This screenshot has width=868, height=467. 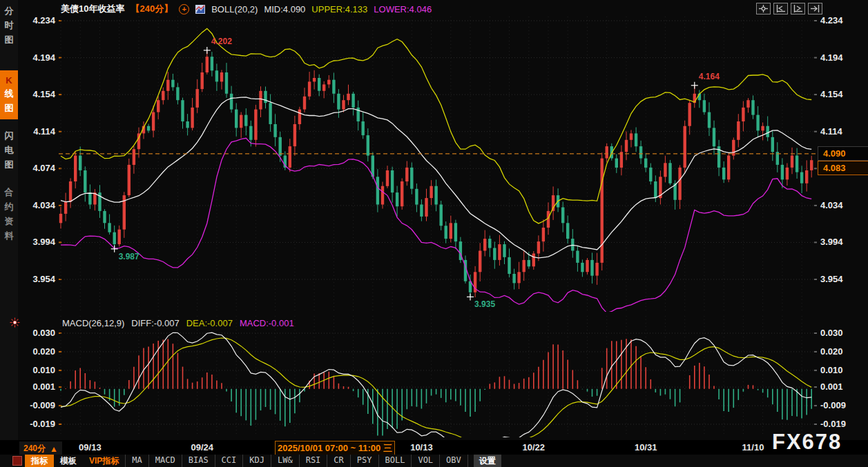 I want to click on toolbar-tab-2: VIP指标, so click(x=104, y=461).